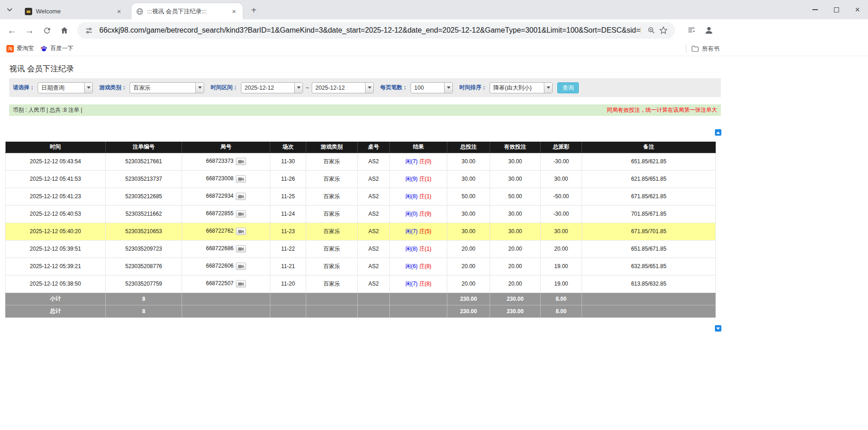 The image size is (868, 430). I want to click on bet-row: 2025-12-12 05:38:50523035207759668722507…, so click(360, 284).